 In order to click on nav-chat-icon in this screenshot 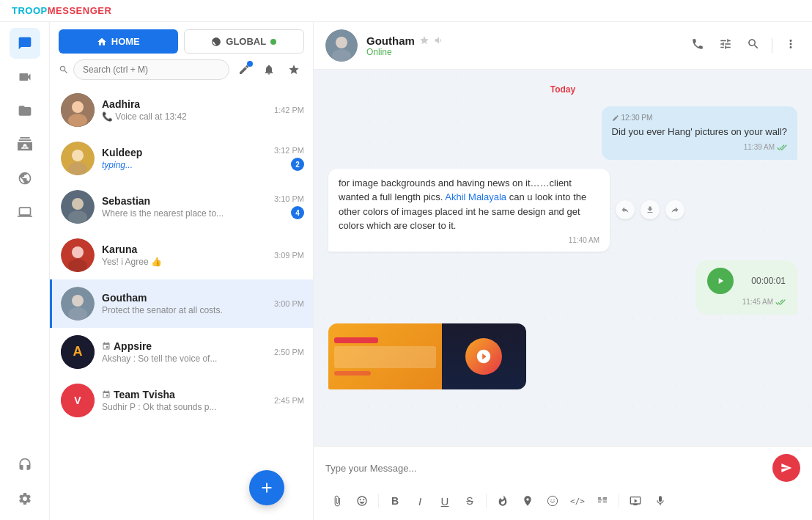, I will do `click(25, 43)`.